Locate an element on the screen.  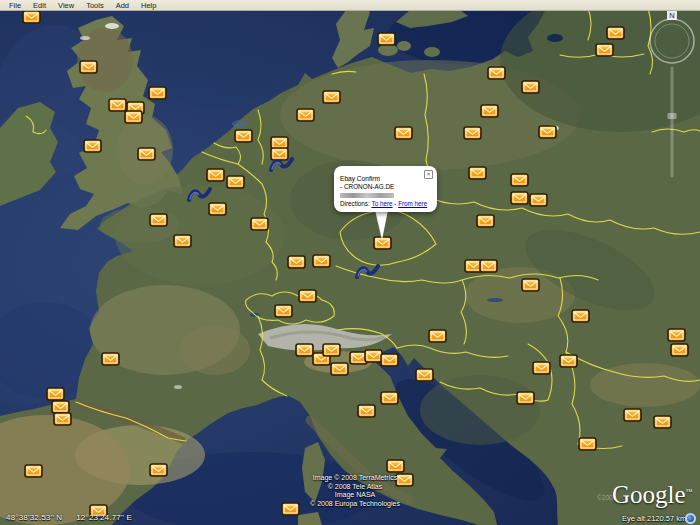
menu-item-tools: Tools is located at coordinates (95, 6).